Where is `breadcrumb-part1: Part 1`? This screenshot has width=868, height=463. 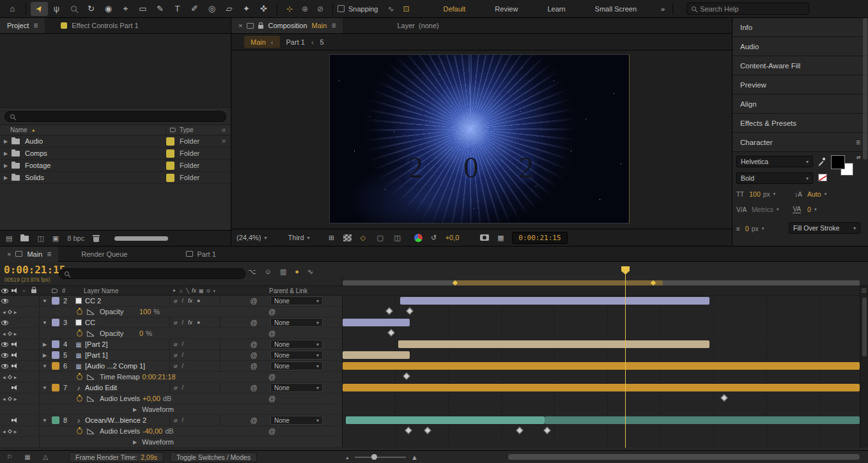
breadcrumb-part1: Part 1 is located at coordinates (295, 42).